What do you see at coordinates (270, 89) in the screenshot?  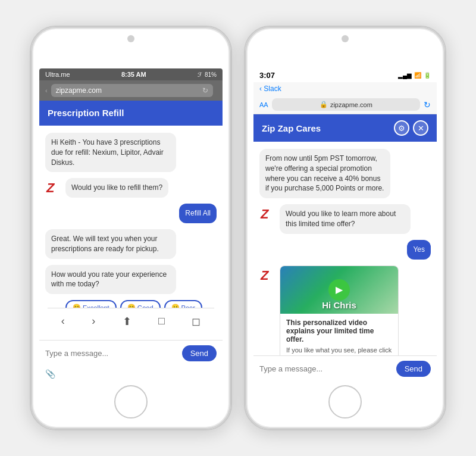 I see `back-label: ‹ Slack` at bounding box center [270, 89].